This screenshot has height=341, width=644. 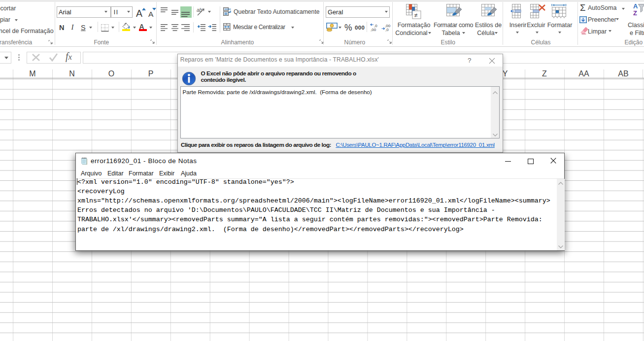 What do you see at coordinates (387, 30) in the screenshot?
I see `svg-text: ,0` at bounding box center [387, 30].